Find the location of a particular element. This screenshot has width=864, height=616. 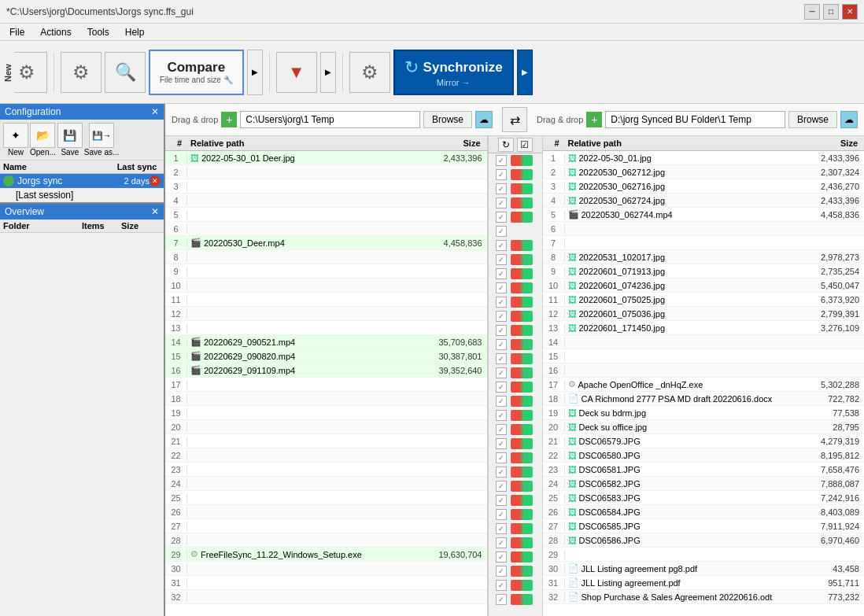

right-file-row: 18 📄 CA Richmond 2777 PSA MD draft 20220… is located at coordinates (703, 399).